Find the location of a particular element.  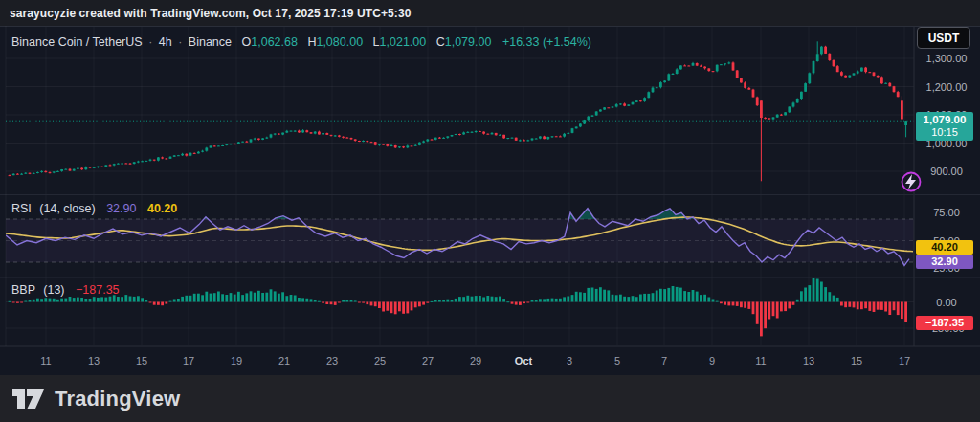

bbp-legend: BBP (13) −187.35 is located at coordinates (65, 290).